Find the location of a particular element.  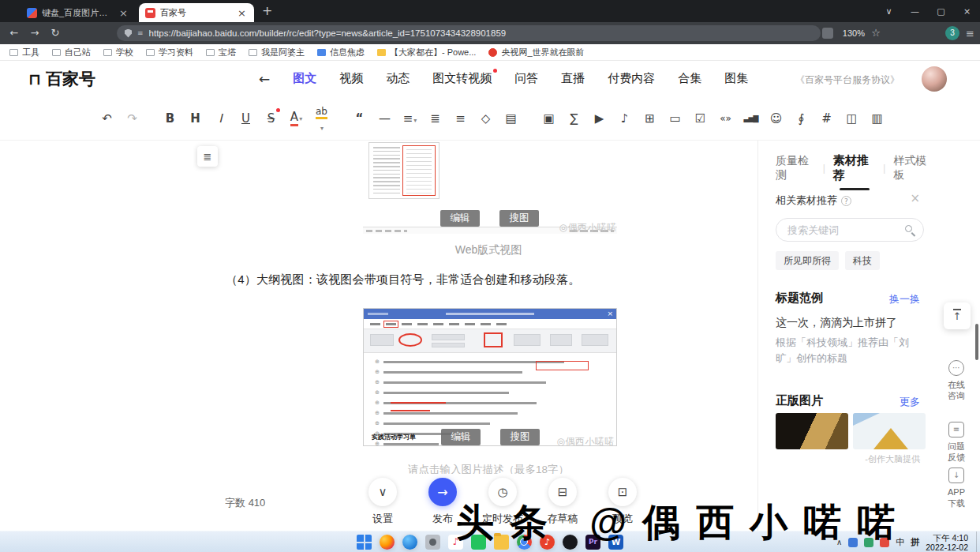

nav-item-live: 直播 is located at coordinates (573, 79).